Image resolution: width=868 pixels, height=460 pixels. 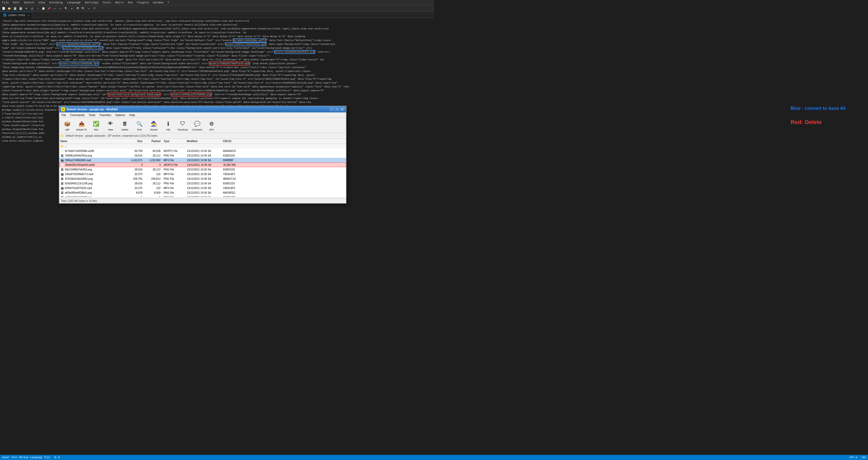 I want to click on toolbar-new: 📄, so click(x=3, y=9).